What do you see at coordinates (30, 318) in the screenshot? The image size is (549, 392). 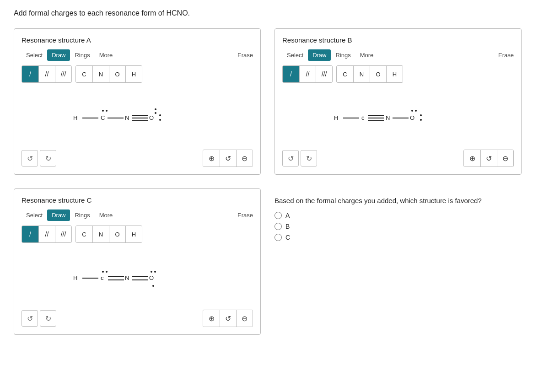 I see `undo-btn-c: ↺` at bounding box center [30, 318].